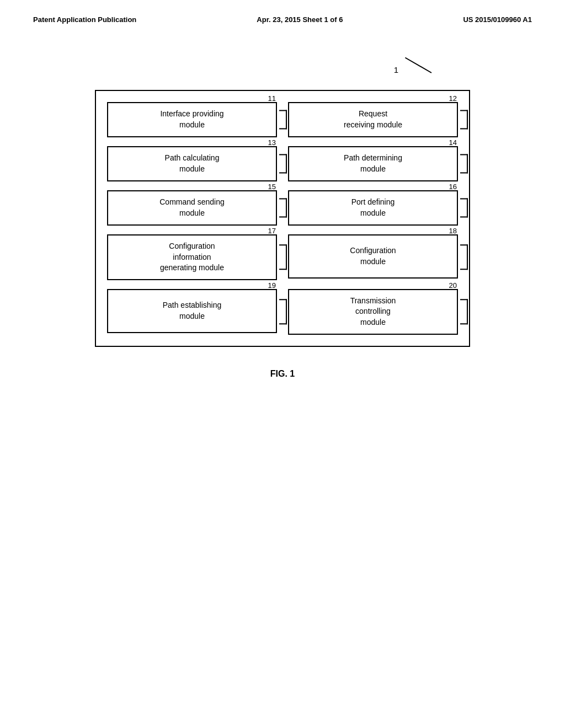 This screenshot has width=565, height=728. I want to click on module-number-18: 18, so click(453, 231).